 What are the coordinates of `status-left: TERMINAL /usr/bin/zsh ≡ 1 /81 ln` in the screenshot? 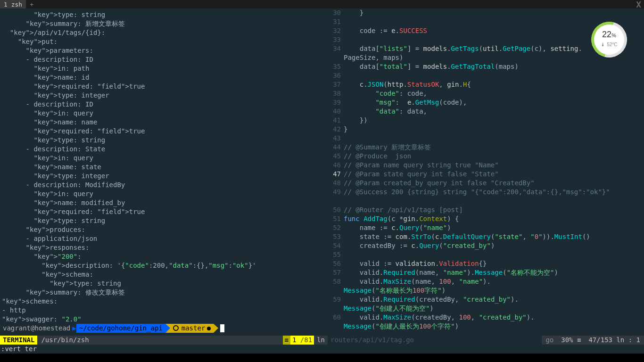 It's located at (164, 340).